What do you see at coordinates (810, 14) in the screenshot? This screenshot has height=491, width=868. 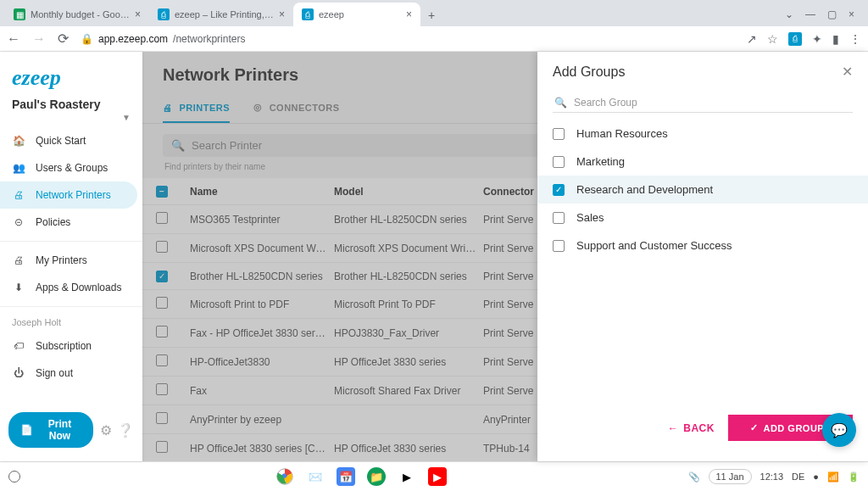 I see `minimize-icon: —` at bounding box center [810, 14].